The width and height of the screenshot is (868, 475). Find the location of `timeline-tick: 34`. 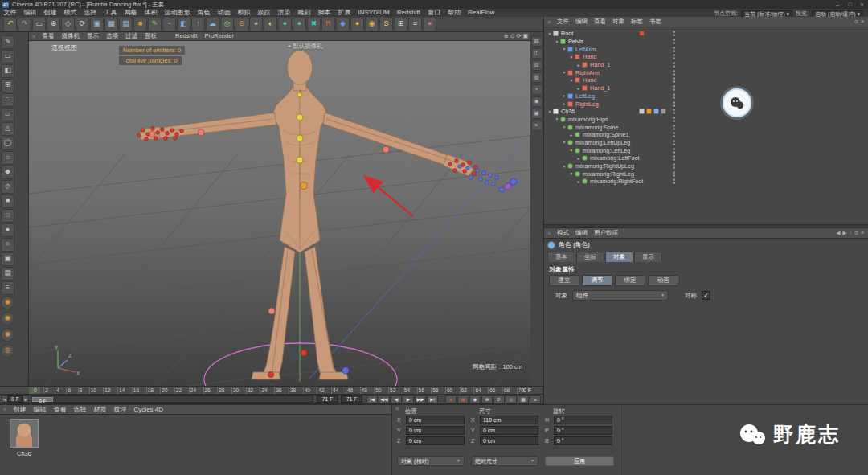

timeline-tick: 34 is located at coordinates (264, 391).